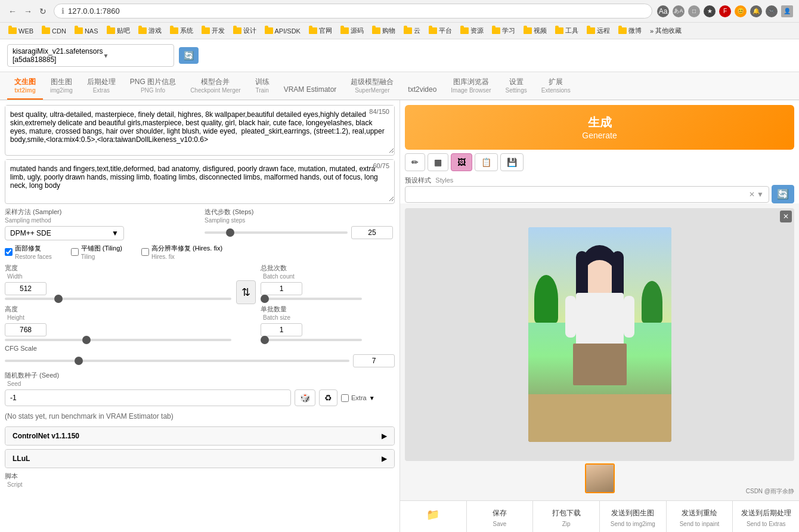  What do you see at coordinates (28, 11) in the screenshot?
I see `forward-button: →` at bounding box center [28, 11].